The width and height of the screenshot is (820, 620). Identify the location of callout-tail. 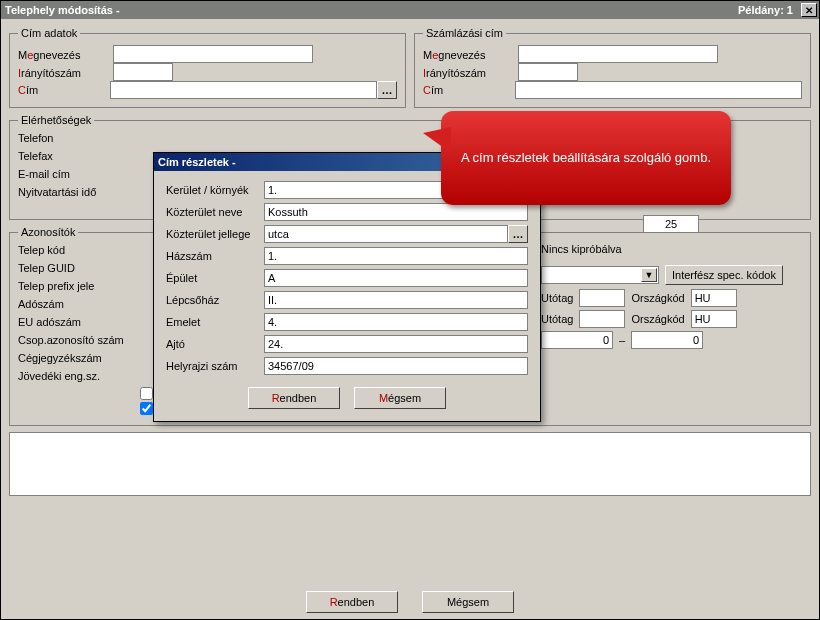
(437, 140).